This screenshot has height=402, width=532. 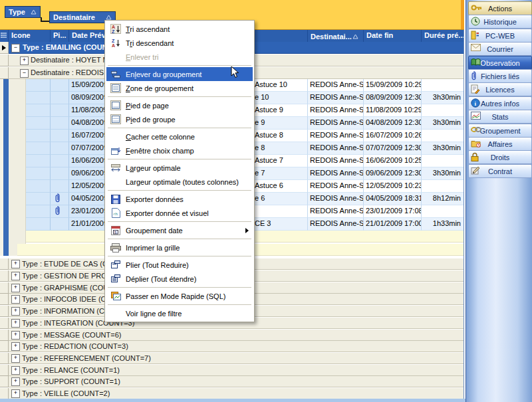 I want to click on column-header-icone: Icone, so click(x=29, y=36).